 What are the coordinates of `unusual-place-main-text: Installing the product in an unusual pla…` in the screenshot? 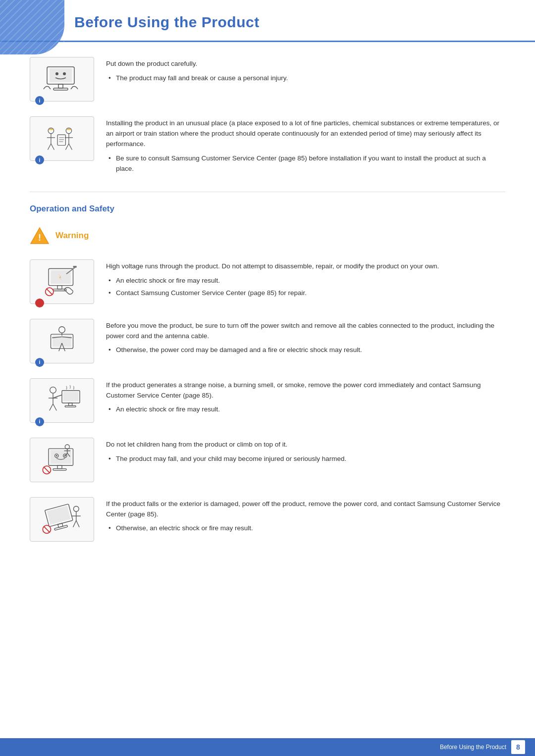 It's located at (306, 134).